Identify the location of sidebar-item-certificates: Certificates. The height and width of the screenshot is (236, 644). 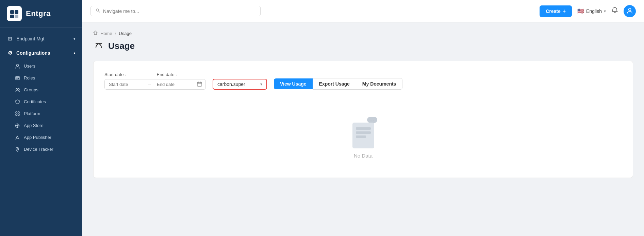
(41, 102).